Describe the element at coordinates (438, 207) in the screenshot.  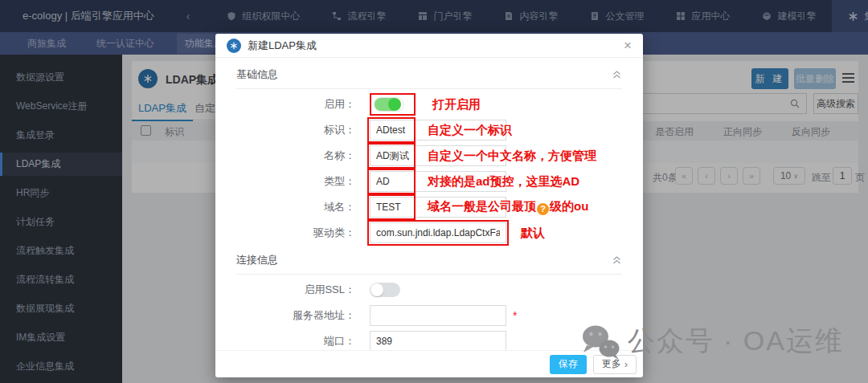
I see `domain-input` at that location.